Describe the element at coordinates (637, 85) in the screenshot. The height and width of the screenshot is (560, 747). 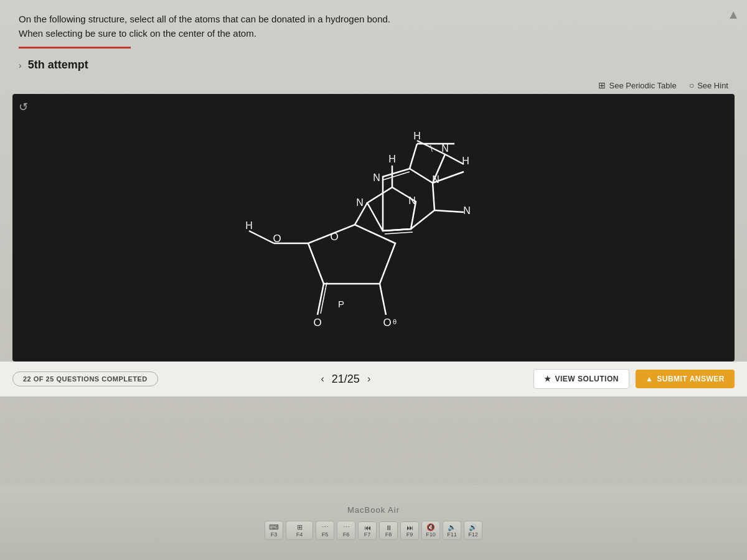
I see `see-periodic-table-button: ⊞ See Periodic Table` at that location.